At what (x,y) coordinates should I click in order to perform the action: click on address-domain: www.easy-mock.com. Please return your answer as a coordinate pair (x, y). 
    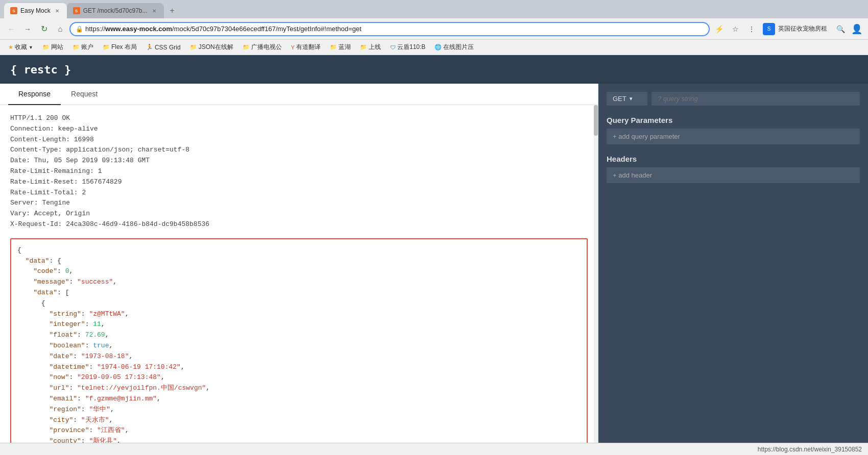
    Looking at the image, I should click on (139, 29).